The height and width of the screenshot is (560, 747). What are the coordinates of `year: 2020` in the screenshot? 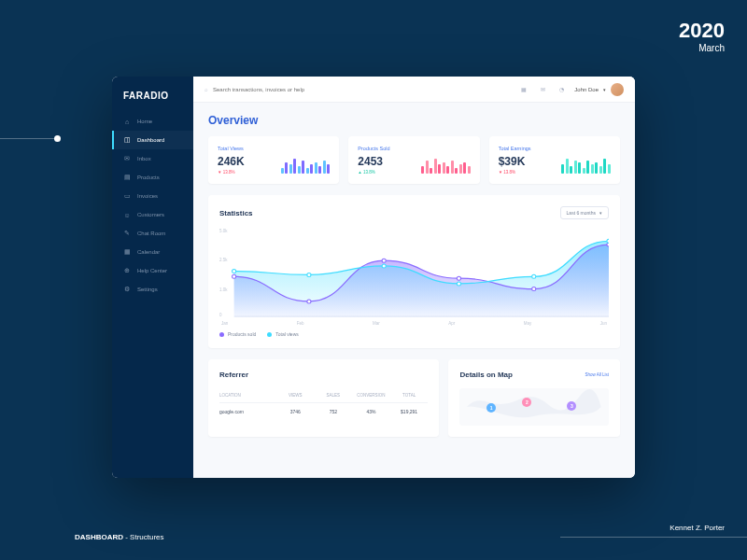 It's located at (702, 31).